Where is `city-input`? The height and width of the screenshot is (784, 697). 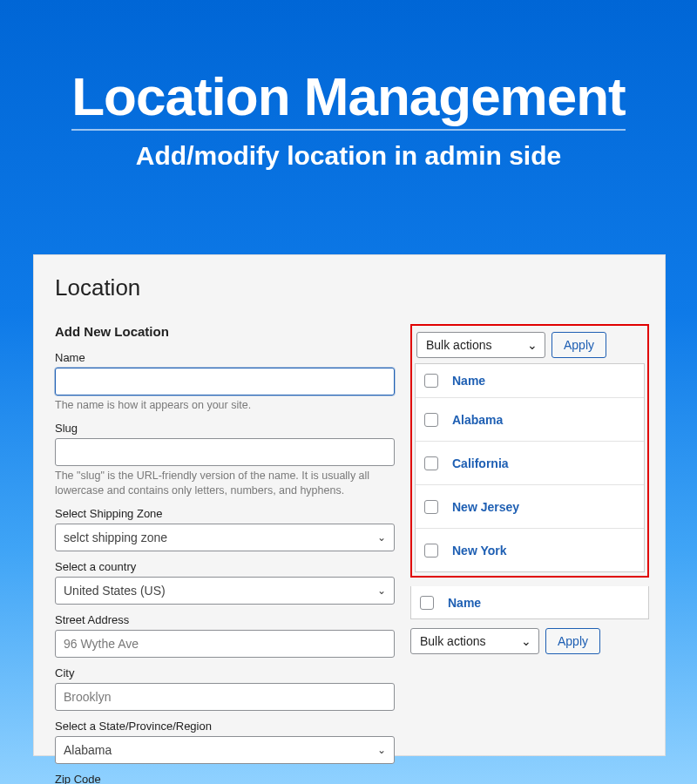 city-input is located at coordinates (225, 697).